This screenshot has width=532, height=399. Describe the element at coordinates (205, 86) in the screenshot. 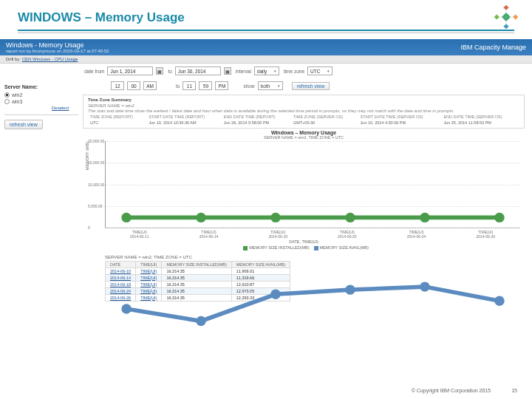

I see `time-to-m: 59` at that location.